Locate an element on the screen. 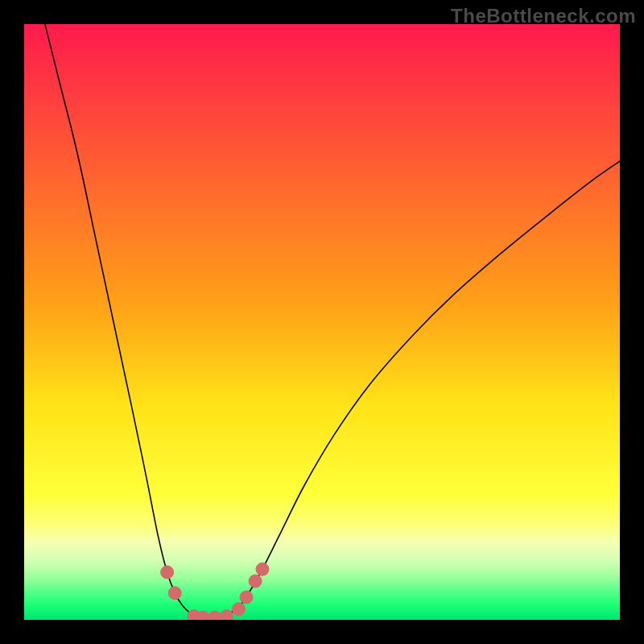 The height and width of the screenshot is (644, 644). watermark-text: TheBottleneck.com is located at coordinates (543, 16).